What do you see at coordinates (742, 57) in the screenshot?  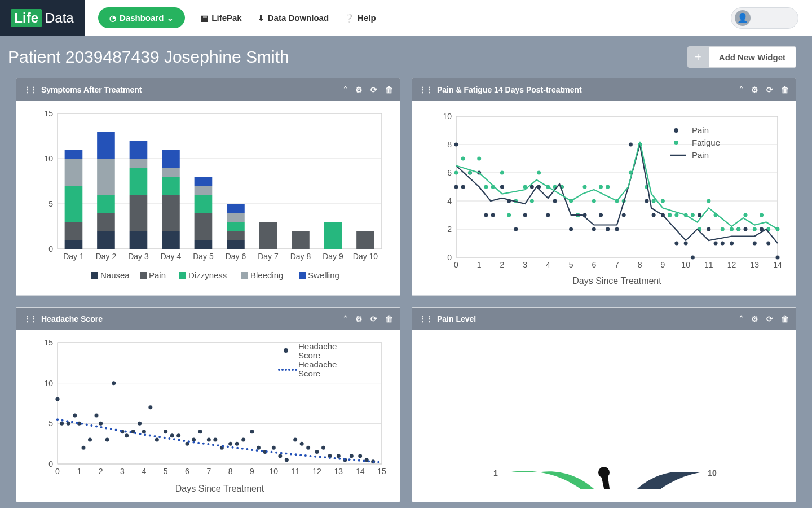 I see `add-widget-button: + Add New Widget` at bounding box center [742, 57].